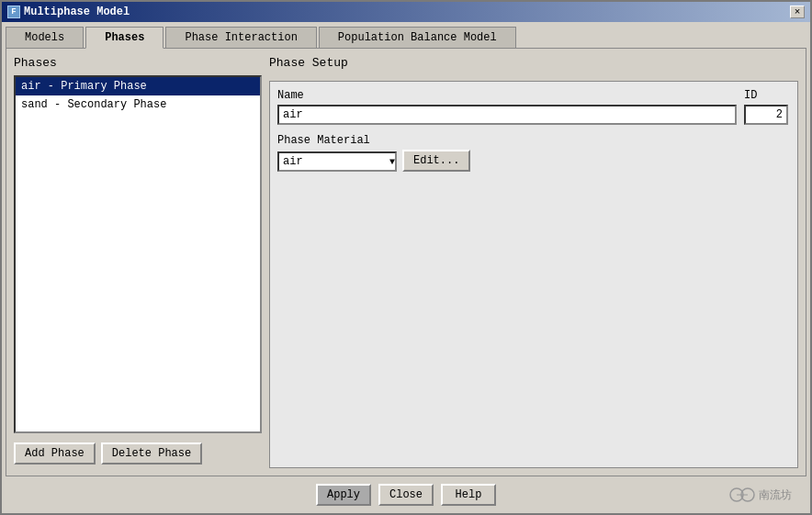 This screenshot has width=812, height=515. I want to click on tab-phases: Phases, so click(125, 38).